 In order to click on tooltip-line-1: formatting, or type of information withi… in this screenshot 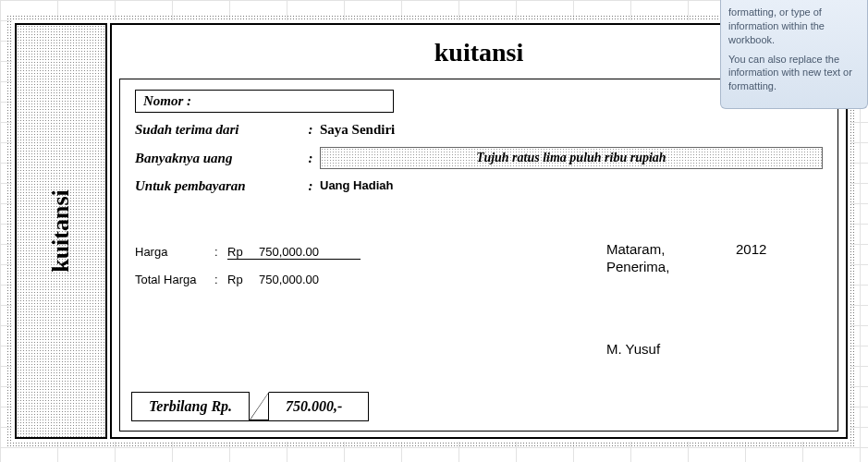, I will do `click(794, 26)`.